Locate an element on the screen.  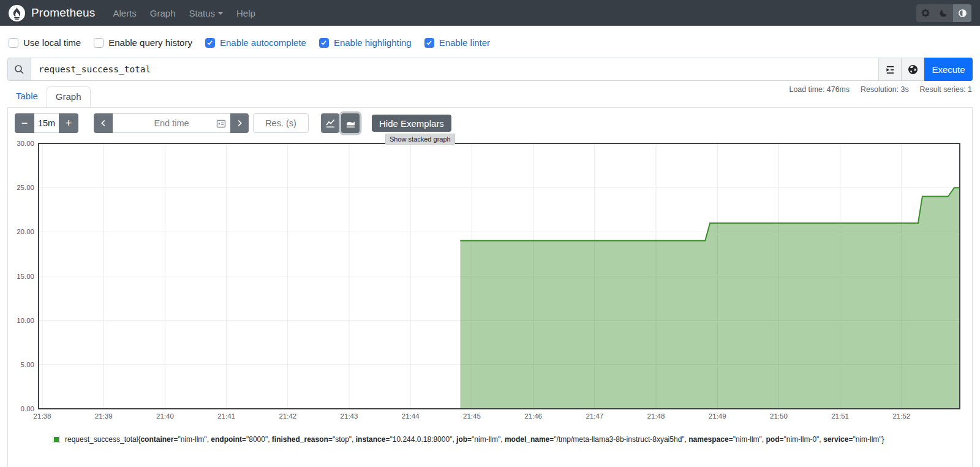
decrease-range-button: − is located at coordinates (24, 123).